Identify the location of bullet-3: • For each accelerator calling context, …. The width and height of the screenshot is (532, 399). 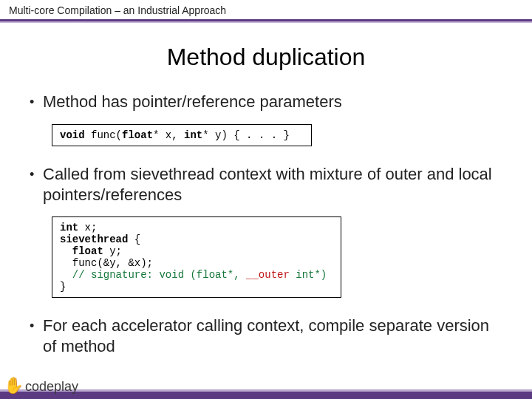
(266, 335).